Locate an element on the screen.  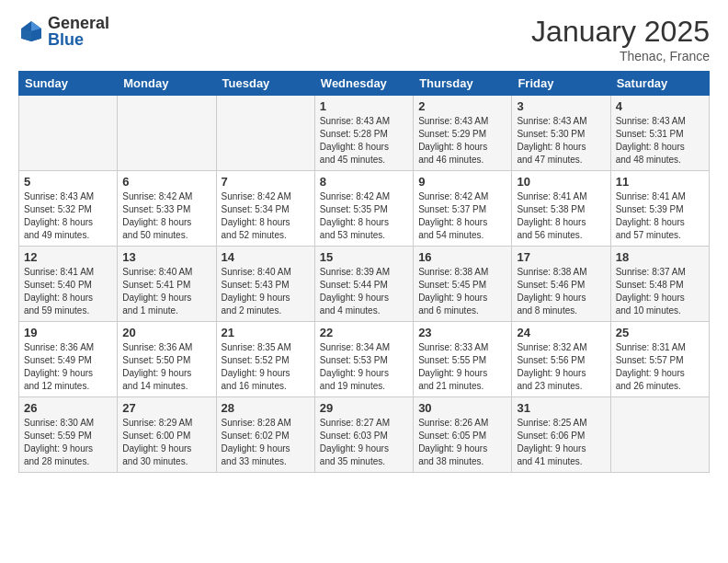
day-info: Sunrise: 8:31 AM Sunset: 5:57 PM Dayligh… is located at coordinates (660, 367).